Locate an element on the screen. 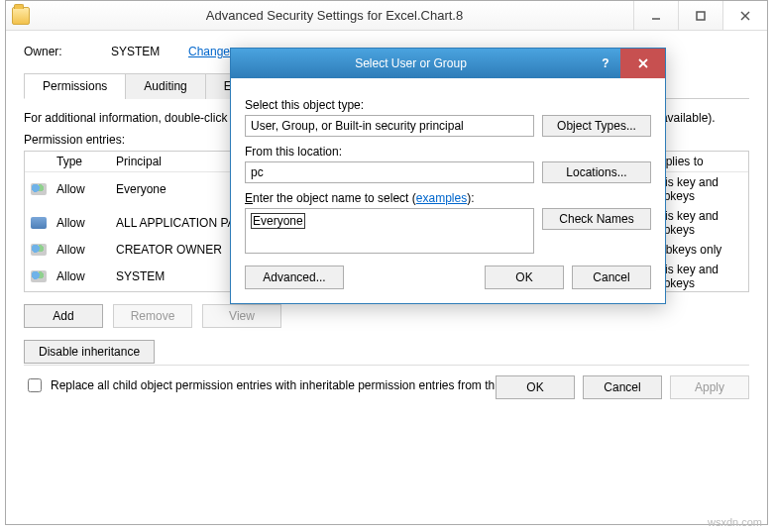 The image size is (774, 532). maximize-button is located at coordinates (700, 16).